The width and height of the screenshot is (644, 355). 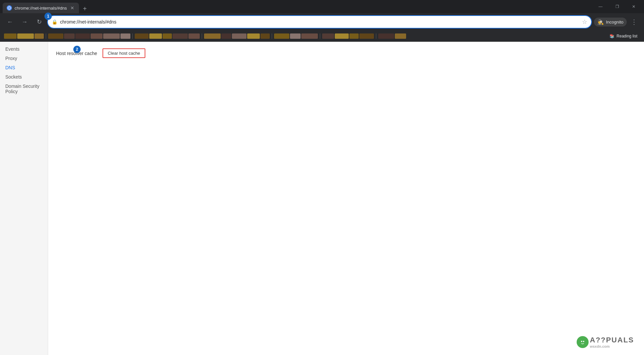 What do you see at coordinates (25, 22) in the screenshot?
I see `forward-button: →` at bounding box center [25, 22].